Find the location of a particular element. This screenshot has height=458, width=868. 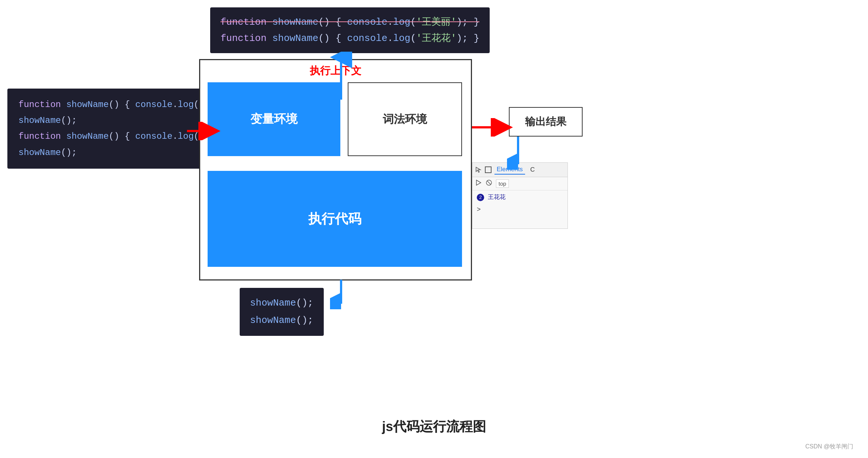

circle-slash-icon is located at coordinates (489, 184).